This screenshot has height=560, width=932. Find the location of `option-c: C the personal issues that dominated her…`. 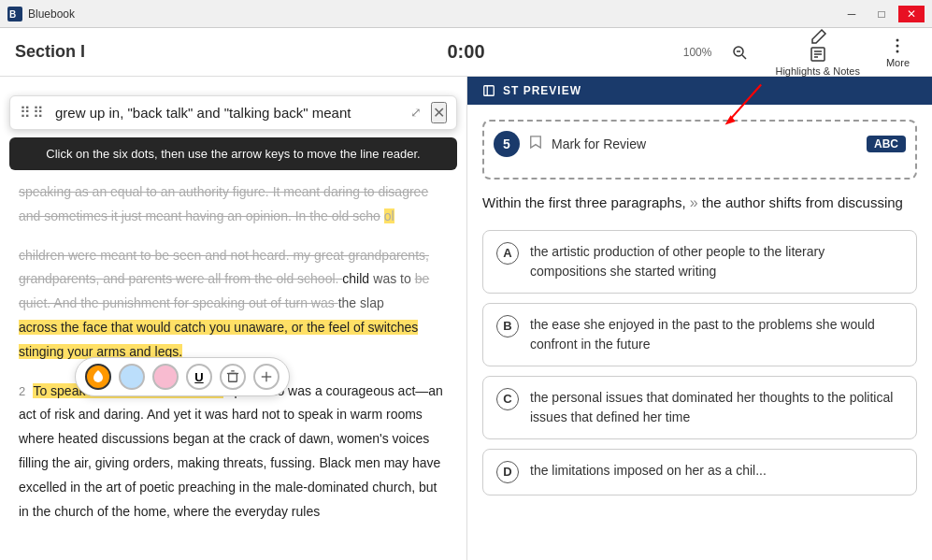

option-c: C the personal issues that dominated her… is located at coordinates (699, 408).